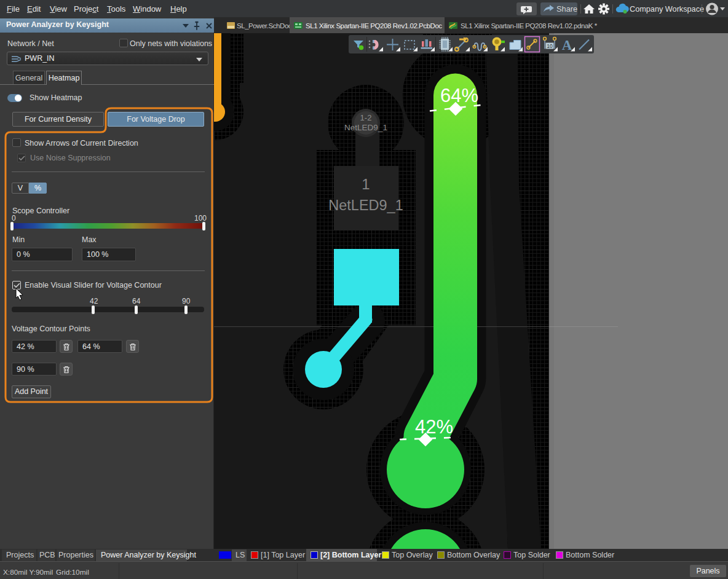  Describe the element at coordinates (567, 9) in the screenshot. I see `svg-text: Share` at that location.